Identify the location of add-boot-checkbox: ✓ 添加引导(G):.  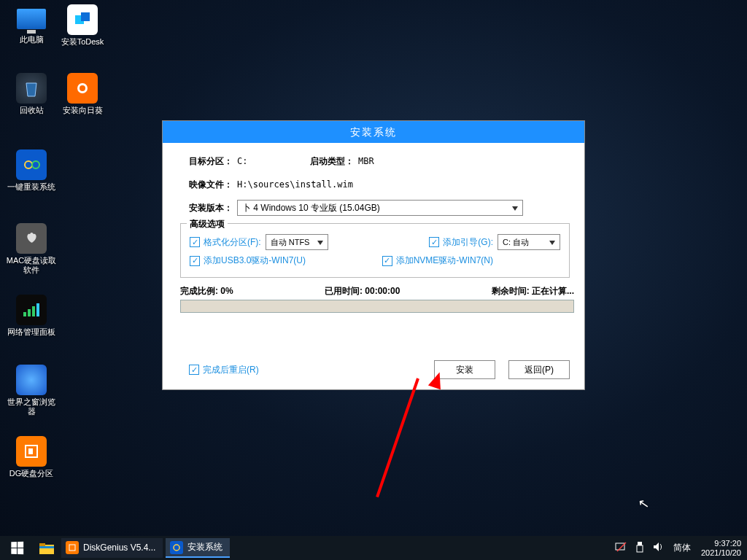
(461, 242).